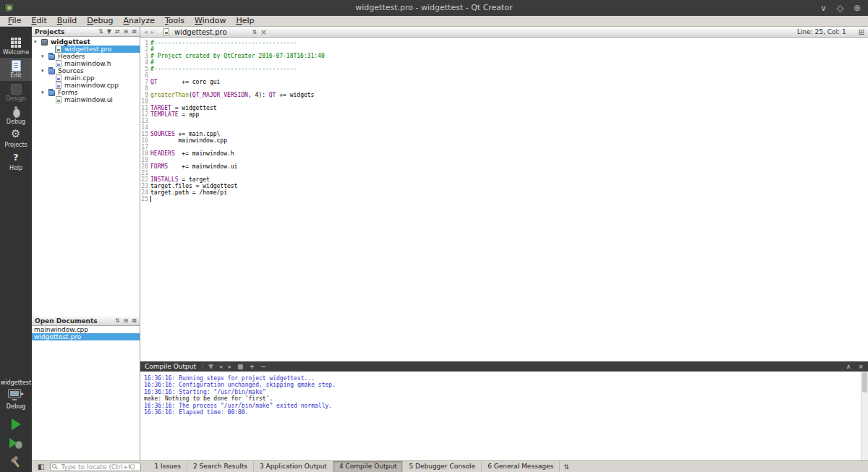  I want to click on code-line: 18HEADERS += mainwindow.h, so click(504, 153).